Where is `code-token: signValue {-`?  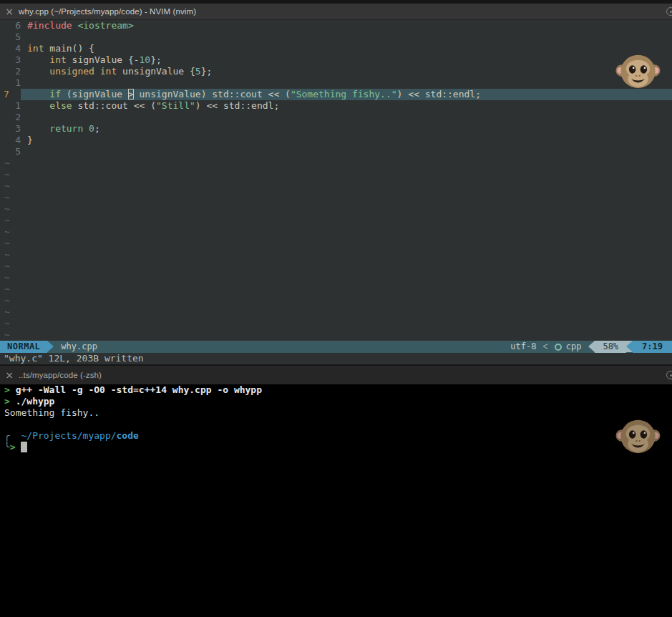
code-token: signValue {- is located at coordinates (103, 60).